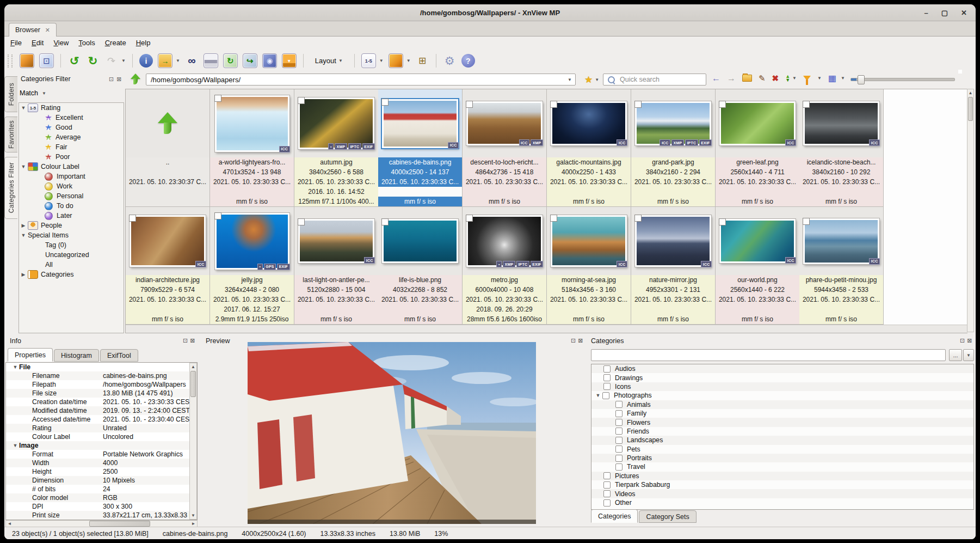  Describe the element at coordinates (336, 148) in the screenshot. I see `thumbnail-cell: ▪XMPIPTCEXIFautumn.jpg3840x2560 - 6 5882…` at that location.